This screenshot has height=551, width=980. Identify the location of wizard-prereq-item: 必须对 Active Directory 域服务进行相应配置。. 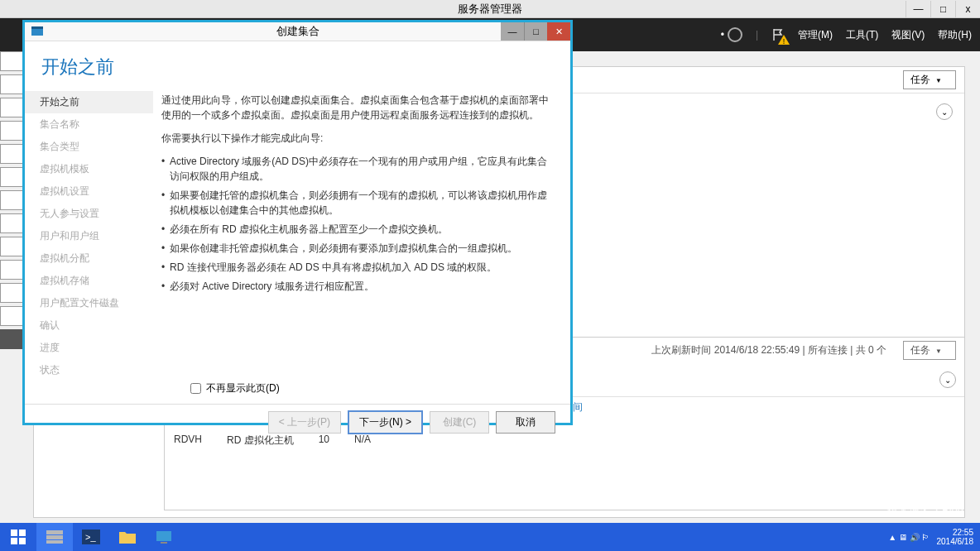
(358, 286).